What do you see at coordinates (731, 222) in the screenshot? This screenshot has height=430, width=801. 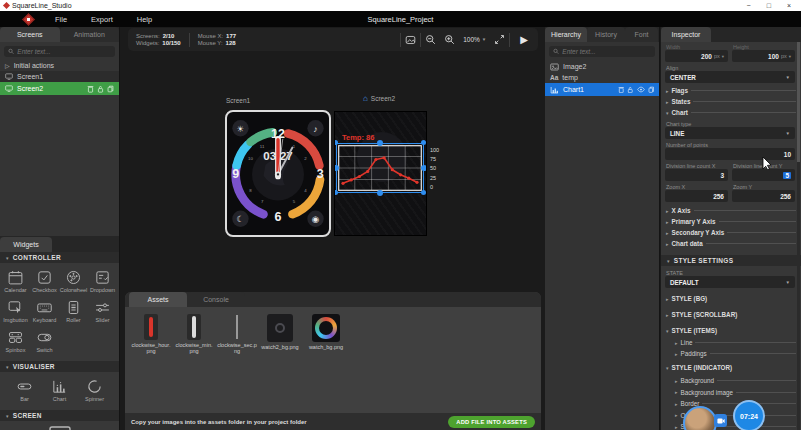 I see `section-primary-y-axis: ▸Primary Y Axis` at bounding box center [731, 222].